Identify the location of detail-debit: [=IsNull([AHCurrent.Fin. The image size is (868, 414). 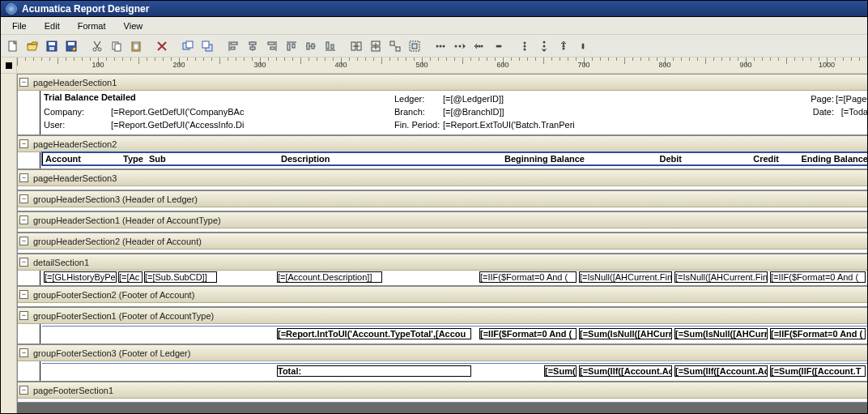
(625, 277).